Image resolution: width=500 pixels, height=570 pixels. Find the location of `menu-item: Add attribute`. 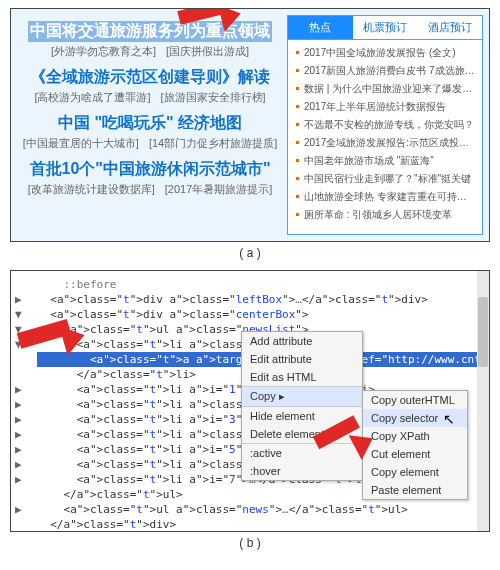

menu-item: Add attribute is located at coordinates (302, 341).